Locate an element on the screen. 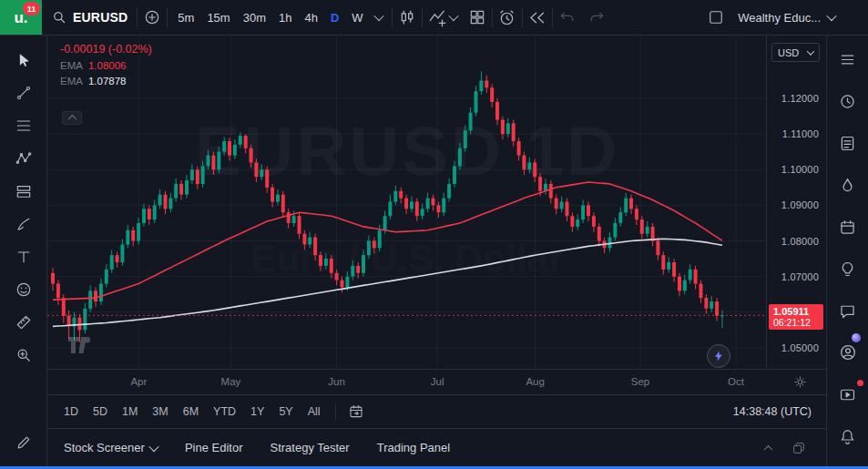 The width and height of the screenshot is (868, 469). save-layout-button is located at coordinates (716, 17).